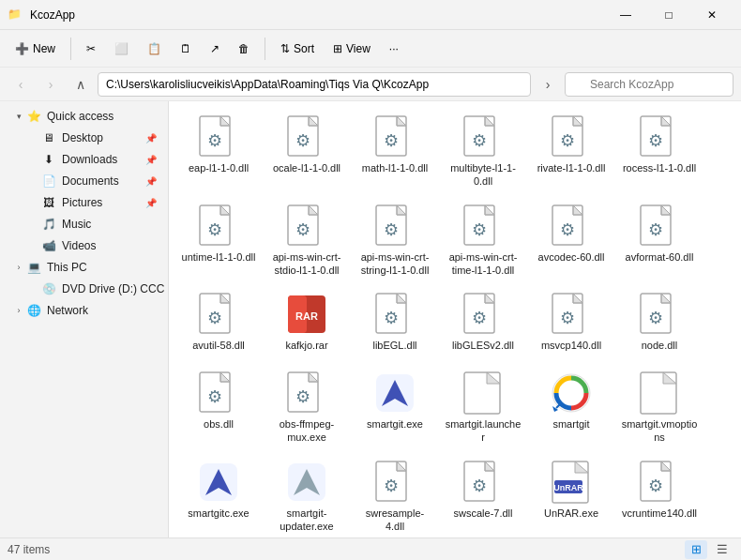 This screenshot has height=560, width=741. Describe the element at coordinates (81, 116) in the screenshot. I see `sidebar-item-label: Quick access` at that location.